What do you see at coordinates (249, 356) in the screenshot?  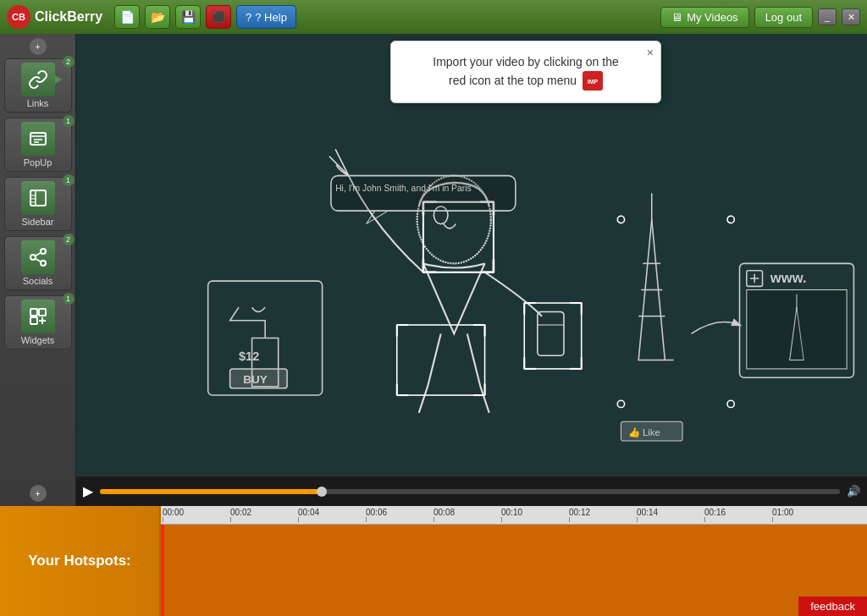 I see `svg-text: $12` at bounding box center [249, 356].